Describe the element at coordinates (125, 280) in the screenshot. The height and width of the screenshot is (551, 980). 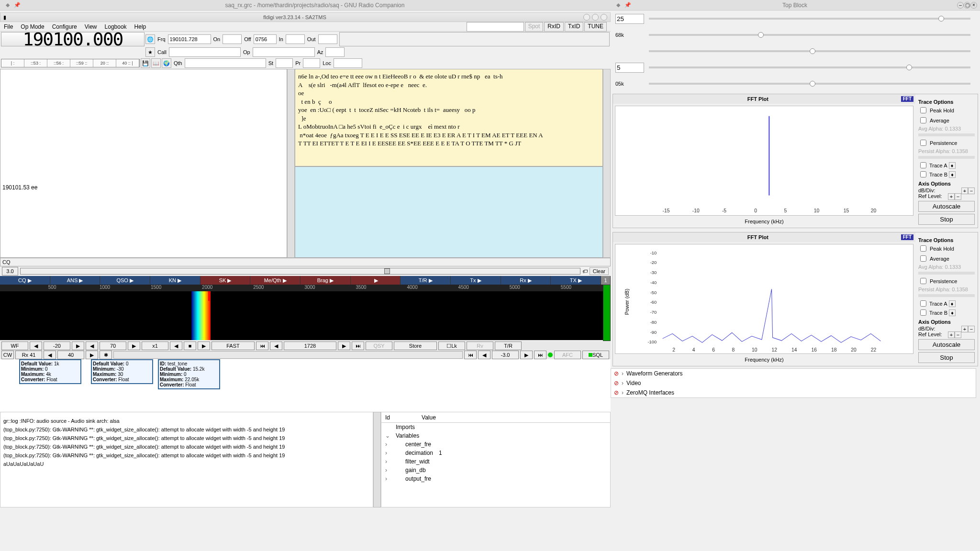
I see `macro-qso: QSO▶` at that location.